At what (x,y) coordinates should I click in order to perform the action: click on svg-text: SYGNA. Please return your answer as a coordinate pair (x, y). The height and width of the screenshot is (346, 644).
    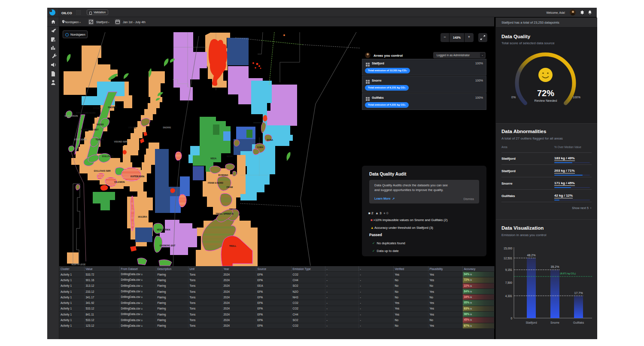
    Looking at the image, I should click on (97, 108).